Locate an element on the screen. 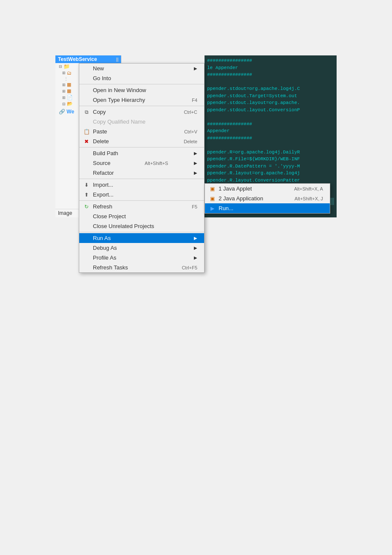 The image size is (392, 555). menu-item-new: New ▶ is located at coordinates (141, 68).